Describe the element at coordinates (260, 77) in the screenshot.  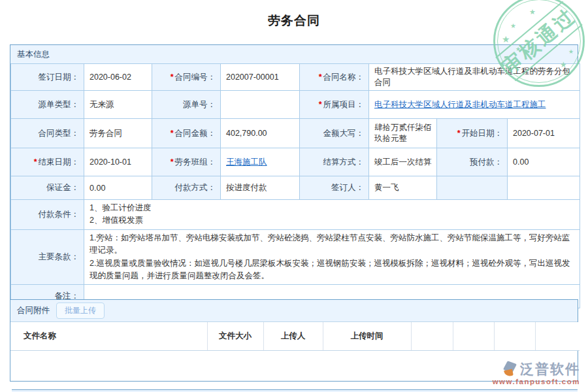
I see `contract-no-value: 202007-00001` at that location.